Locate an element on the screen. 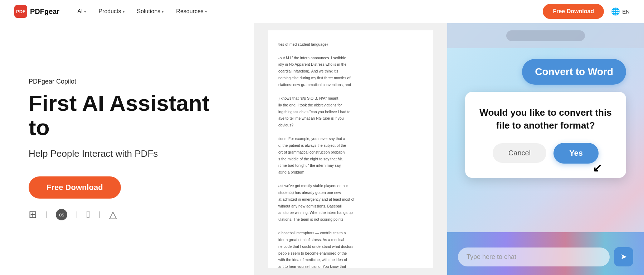 The width and height of the screenshot is (644, 275). yes-button: Yes ↙ is located at coordinates (576, 153).